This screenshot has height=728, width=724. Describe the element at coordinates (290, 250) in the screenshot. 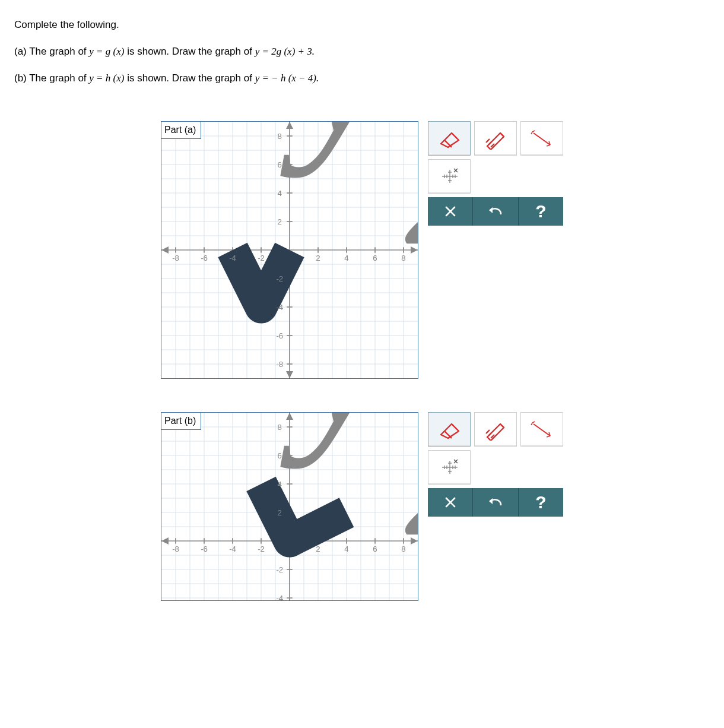

I see `graph-part-a: Part (a)` at that location.